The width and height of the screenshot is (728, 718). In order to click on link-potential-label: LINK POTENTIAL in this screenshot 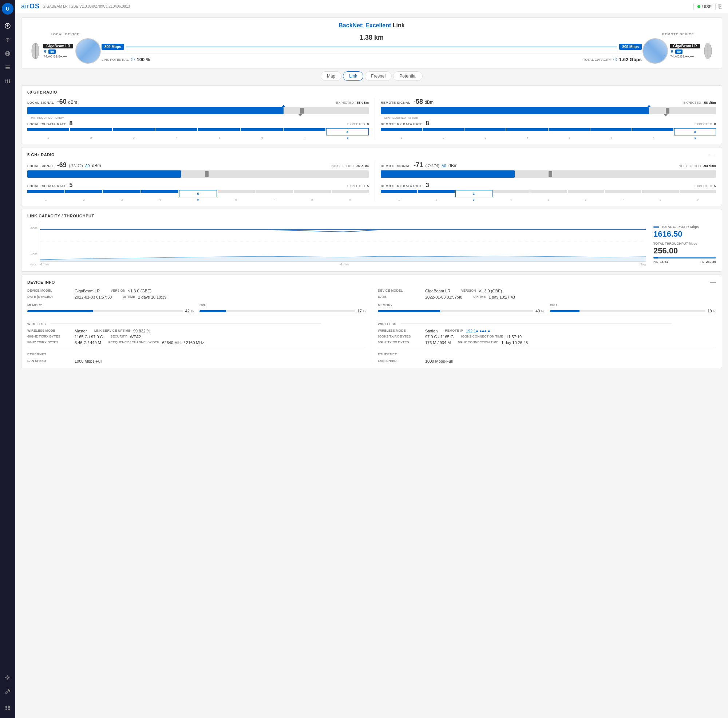, I will do `click(115, 60)`.